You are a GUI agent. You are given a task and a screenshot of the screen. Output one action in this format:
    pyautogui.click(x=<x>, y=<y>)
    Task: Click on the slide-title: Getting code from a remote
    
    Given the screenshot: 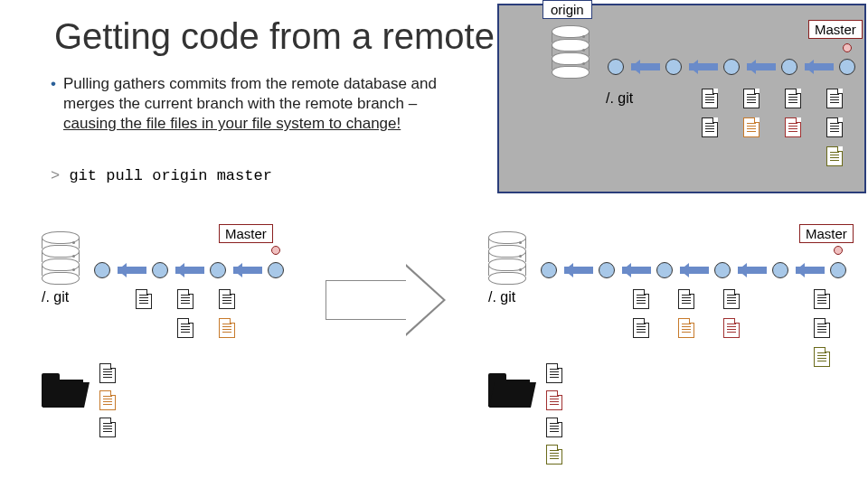 What is the action you would take?
    pyautogui.click(x=275, y=36)
    